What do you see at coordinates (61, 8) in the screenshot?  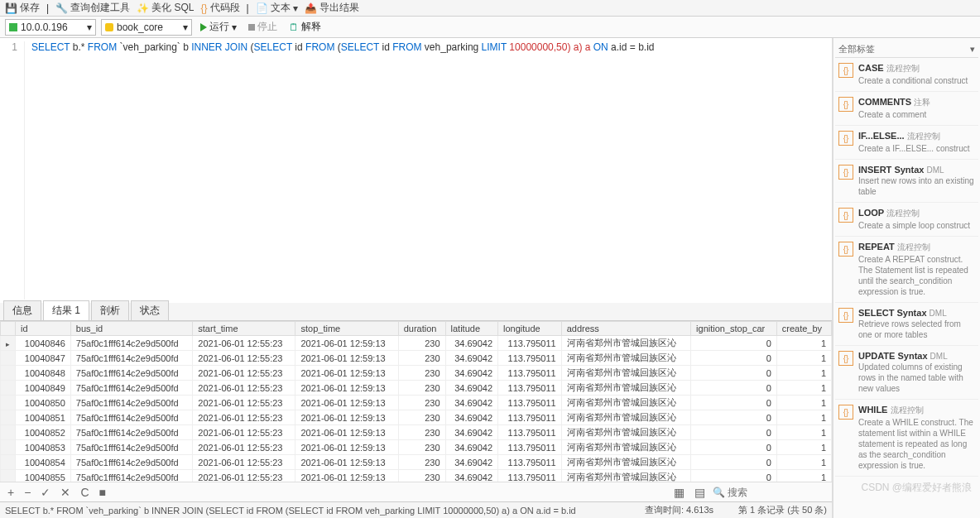 I see `tool-icon: 🔧` at bounding box center [61, 8].